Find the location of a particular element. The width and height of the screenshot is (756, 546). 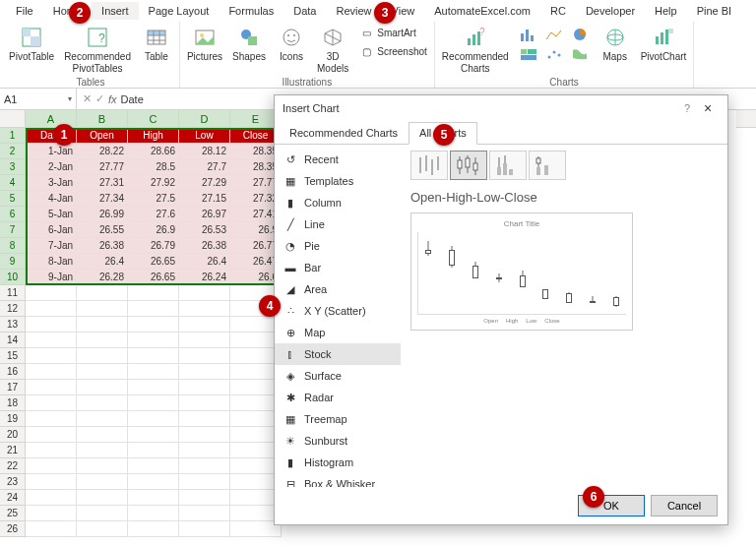

cell: 26.24 is located at coordinates (205, 277).